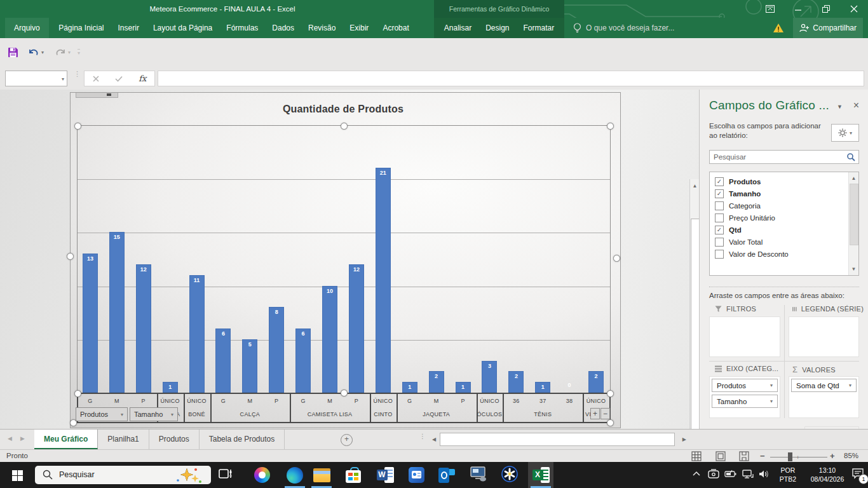  I want to click on tools-button: ▾, so click(845, 133).